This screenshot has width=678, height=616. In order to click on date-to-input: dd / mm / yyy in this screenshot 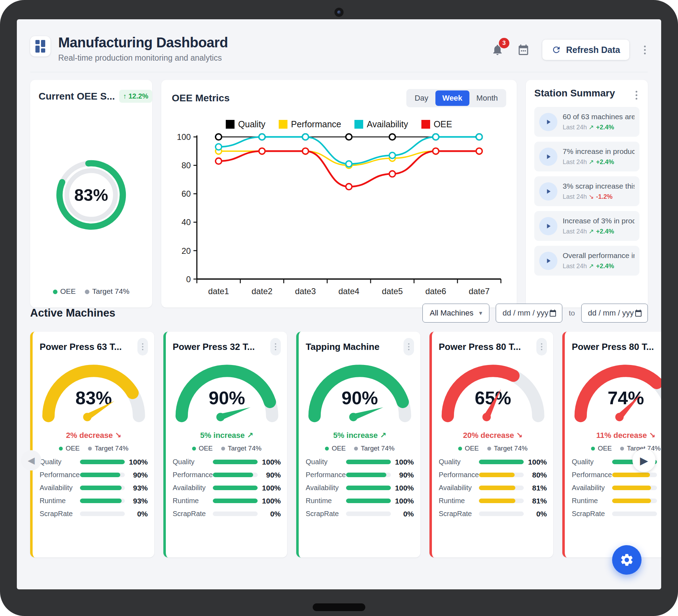, I will do `click(615, 313)`.